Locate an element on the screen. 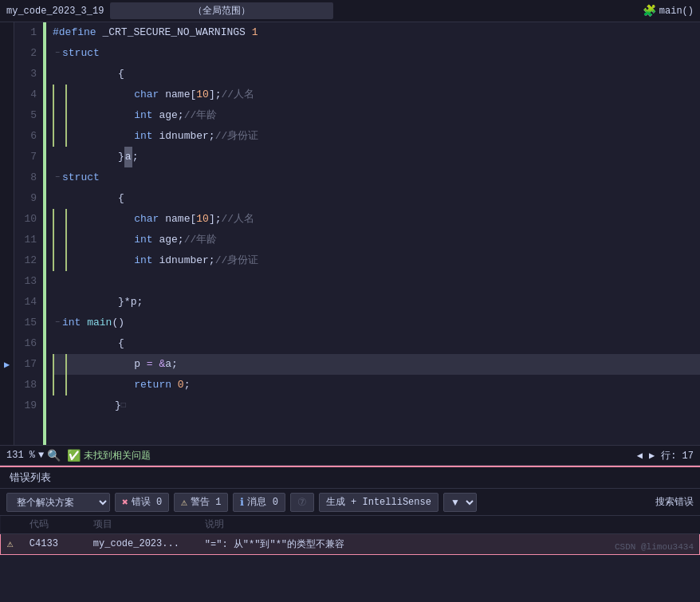 This screenshot has width=700, height=602. code-line-14: }*p; is located at coordinates (376, 302).